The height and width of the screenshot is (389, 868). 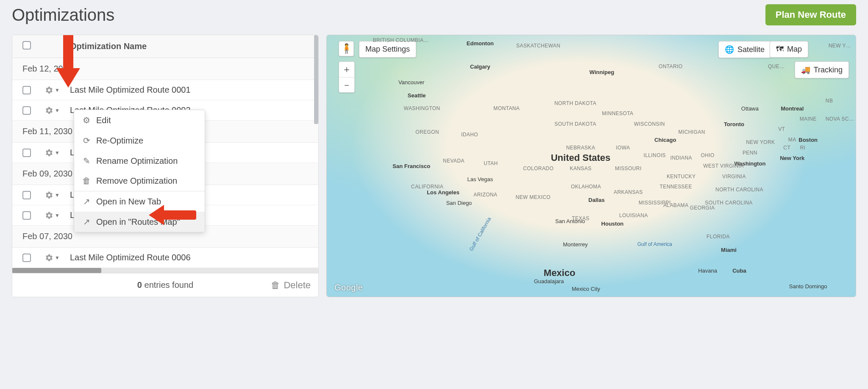 What do you see at coordinates (780, 49) in the screenshot?
I see `map-icon: 🗺` at bounding box center [780, 49].